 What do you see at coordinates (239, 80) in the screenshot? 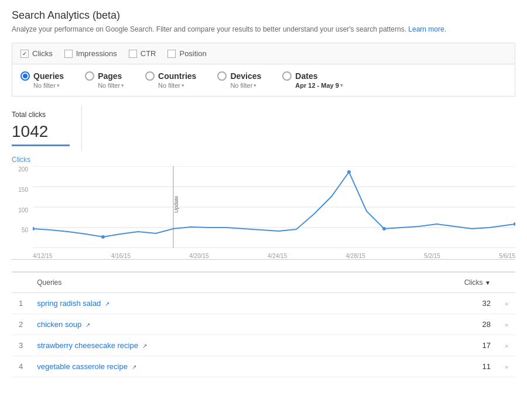
I see `filter-devices: Devices No filter ▾` at bounding box center [239, 80].